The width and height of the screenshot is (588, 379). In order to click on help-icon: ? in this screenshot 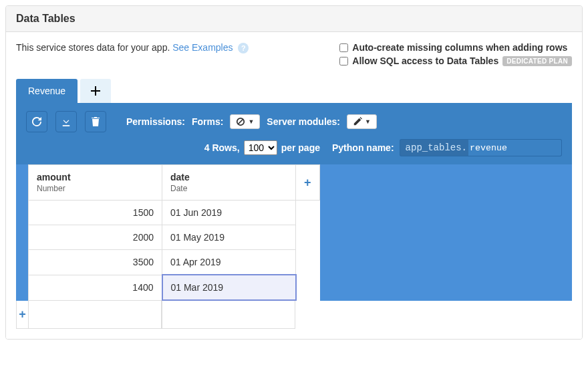, I will do `click(243, 48)`.